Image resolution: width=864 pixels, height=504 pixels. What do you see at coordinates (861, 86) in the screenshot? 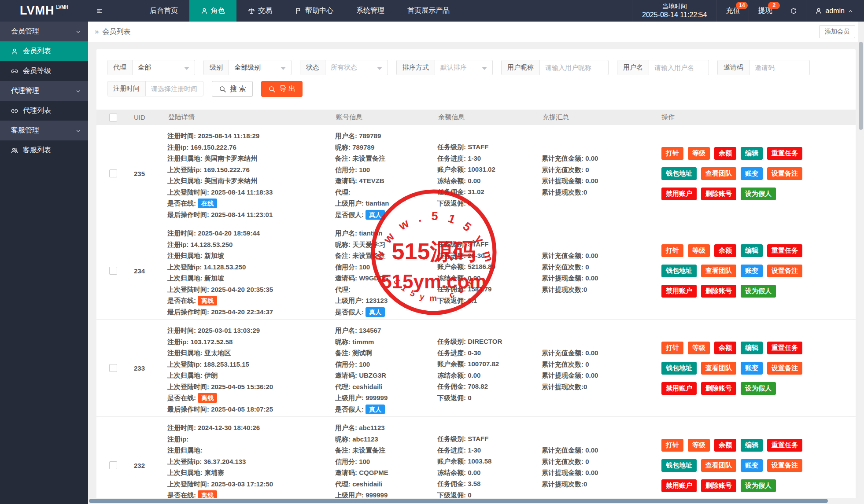
I see `vertical-scrollbar-thumb` at bounding box center [861, 86].